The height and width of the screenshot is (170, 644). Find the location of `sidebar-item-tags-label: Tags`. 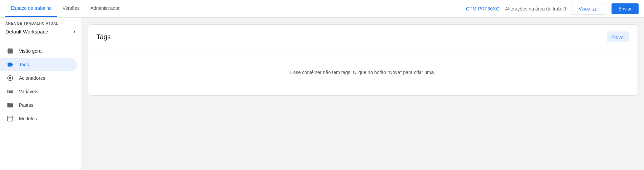

sidebar-item-tags-label: Tags is located at coordinates (24, 65).